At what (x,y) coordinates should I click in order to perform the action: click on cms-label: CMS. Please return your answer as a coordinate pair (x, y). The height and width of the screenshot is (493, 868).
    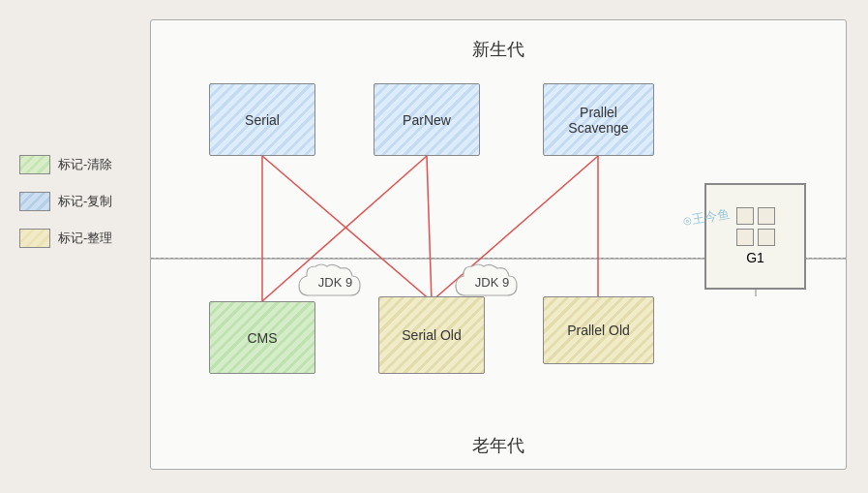
    Looking at the image, I should click on (261, 338).